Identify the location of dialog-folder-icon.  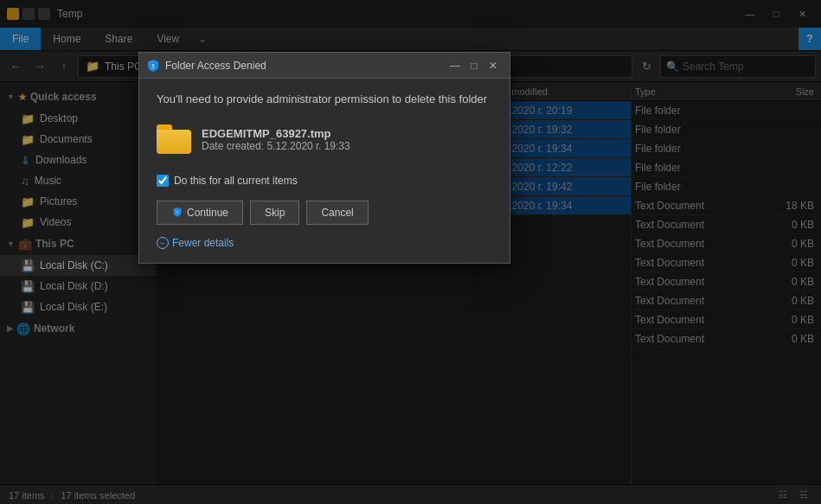
(174, 139).